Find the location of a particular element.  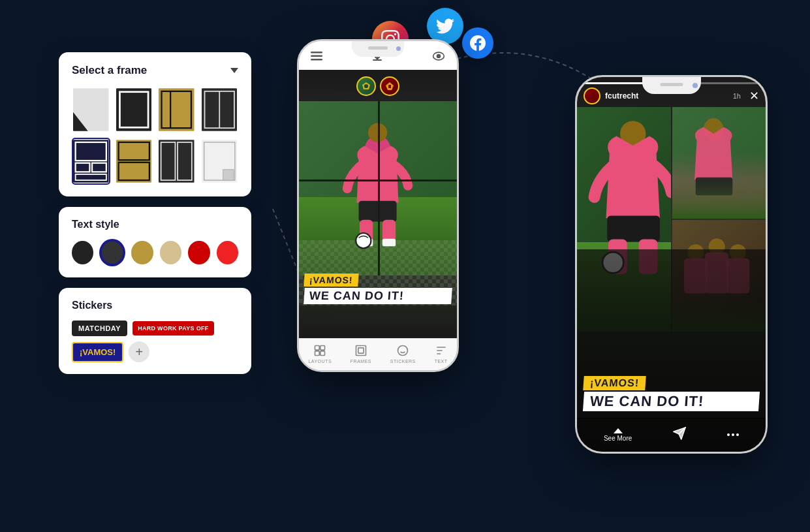

swatch-dark-red is located at coordinates (198, 253).